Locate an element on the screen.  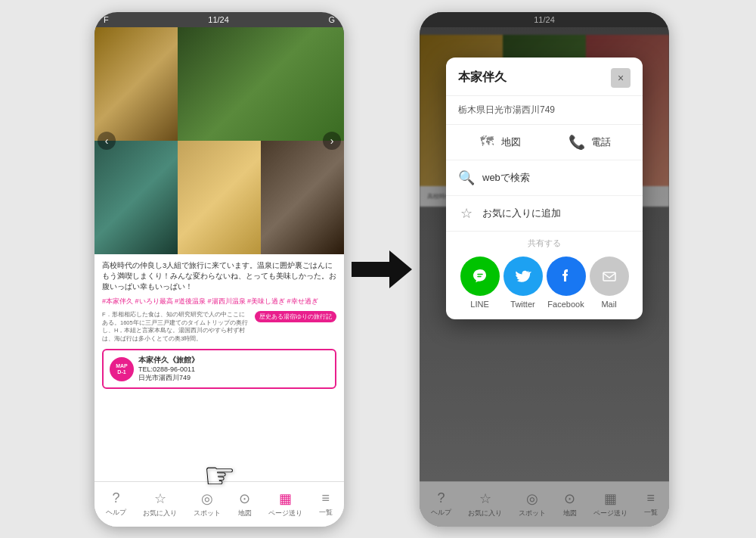
line-label: LINE is located at coordinates (479, 304).